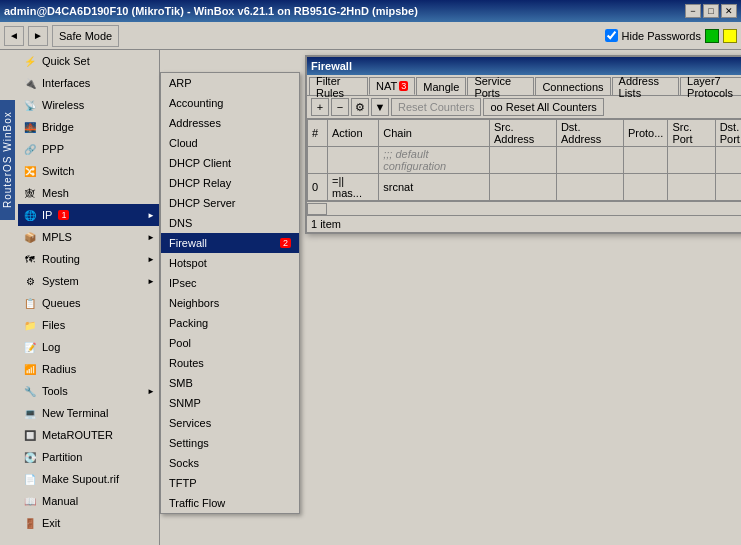 Image resolution: width=741 pixels, height=545 pixels. Describe the element at coordinates (500, 86) in the screenshot. I see `tab-service-ports: Service Ports` at that location.